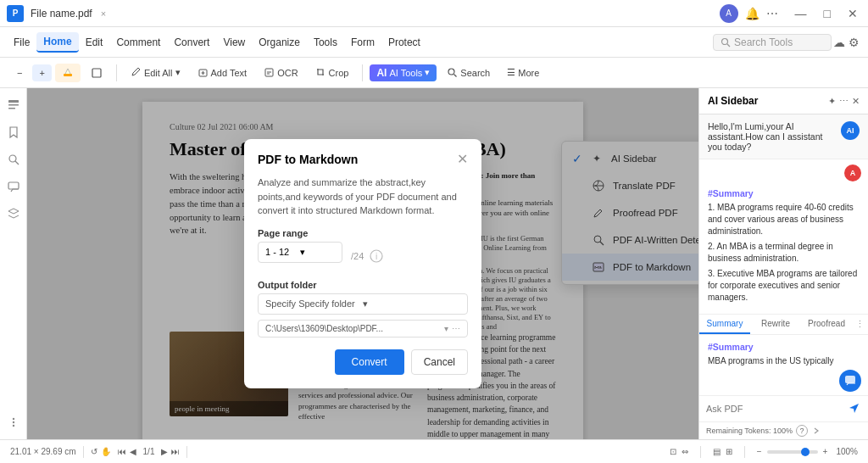 Image resolution: width=868 pixels, height=463 pixels. Describe the element at coordinates (844, 102) in the screenshot. I see `ai-header-more-icon: ⋯` at that location.